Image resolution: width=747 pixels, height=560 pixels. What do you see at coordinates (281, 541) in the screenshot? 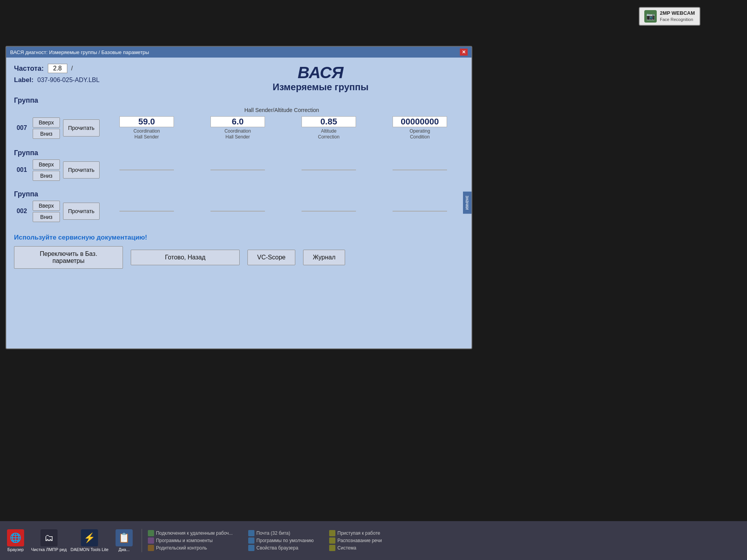
I see `taskbar-menu-item-2-2: Программы по умолчанию` at bounding box center [281, 541].